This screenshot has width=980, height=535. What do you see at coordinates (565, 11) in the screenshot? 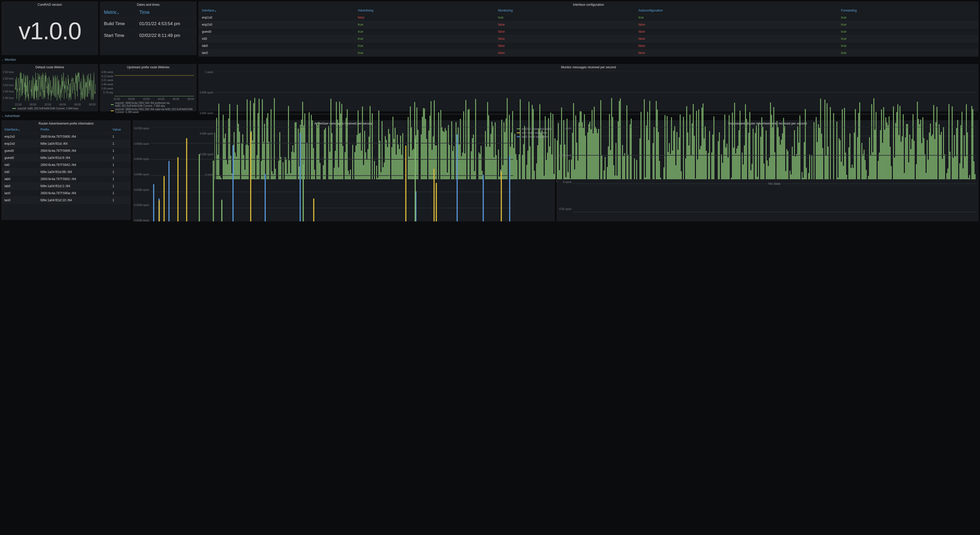
I see `ifconf-header-mon: Monitoring` at bounding box center [565, 11].